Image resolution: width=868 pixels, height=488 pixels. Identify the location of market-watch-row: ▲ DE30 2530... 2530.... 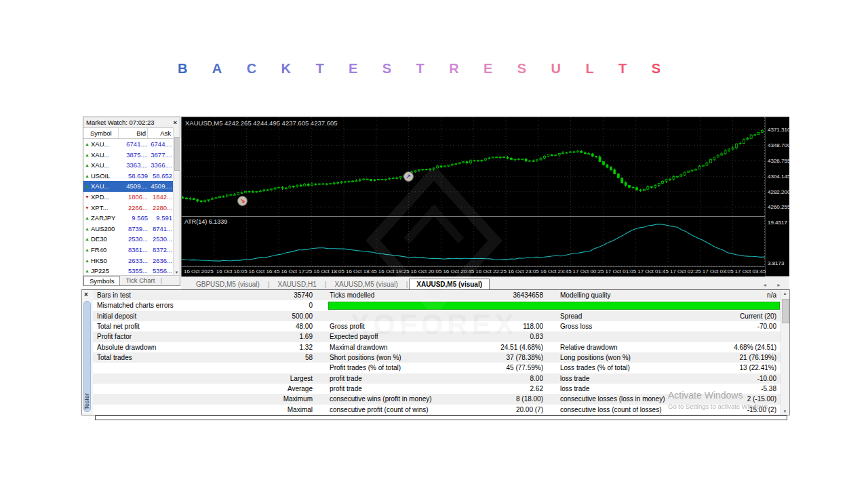
(132, 239).